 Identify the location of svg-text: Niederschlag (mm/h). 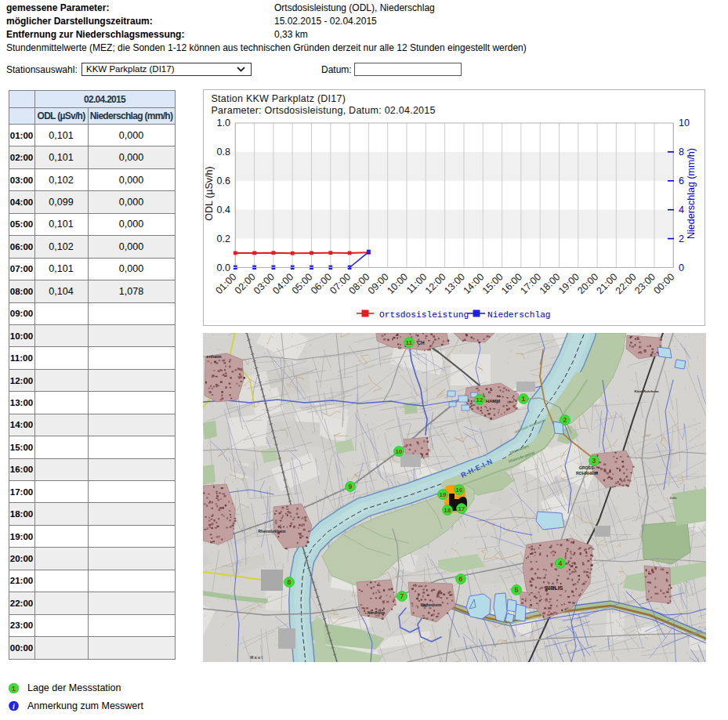
(691, 194).